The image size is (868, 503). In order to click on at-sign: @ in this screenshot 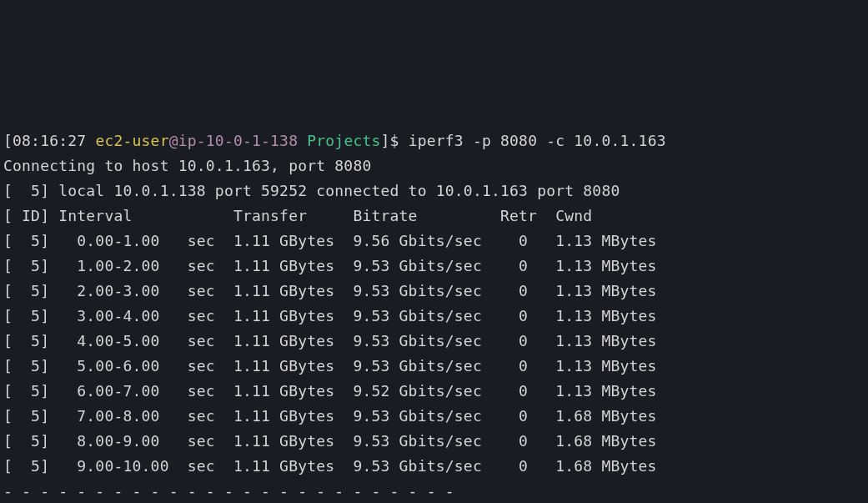, I will do `click(173, 140)`.